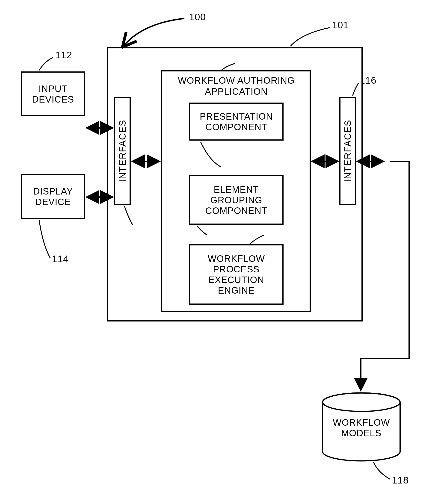  Describe the element at coordinates (236, 275) in the screenshot. I see `workflow-execution-engine-box: WORKFLOW PROCESS EXECUTION ENGINE` at that location.